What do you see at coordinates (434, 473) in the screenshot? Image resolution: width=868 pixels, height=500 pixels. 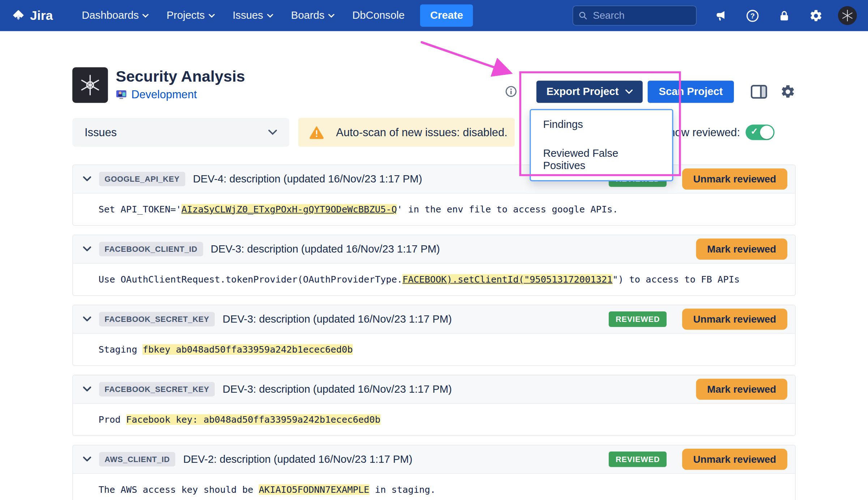 I see `finding-card: AWS_CLIENT_IDDEV-2: description (updated…` at bounding box center [434, 473].